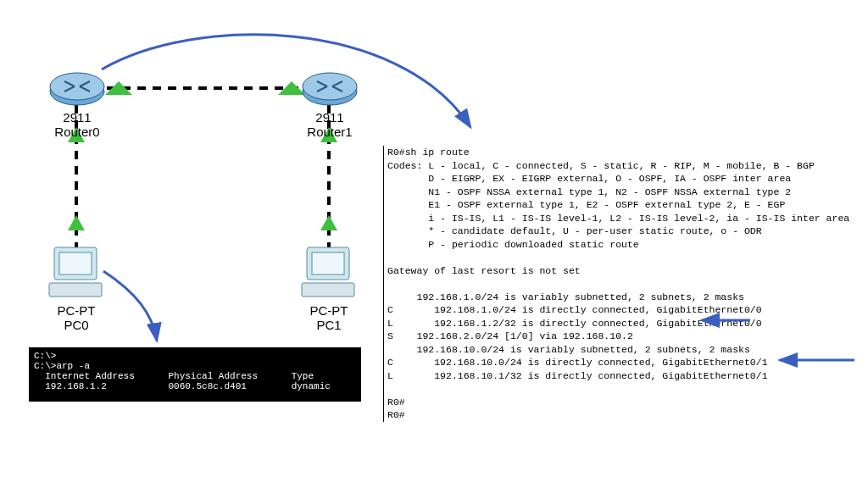 Image resolution: width=868 pixels, height=488 pixels. Describe the element at coordinates (76, 132) in the screenshot. I see `router0-name: Router0` at that location.